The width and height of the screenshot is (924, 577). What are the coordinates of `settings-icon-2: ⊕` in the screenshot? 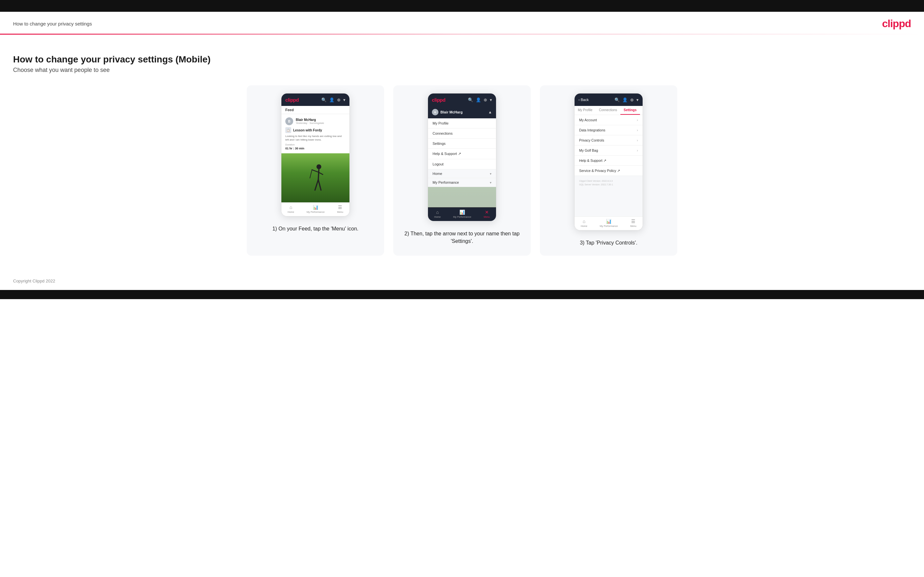 It's located at (486, 100).